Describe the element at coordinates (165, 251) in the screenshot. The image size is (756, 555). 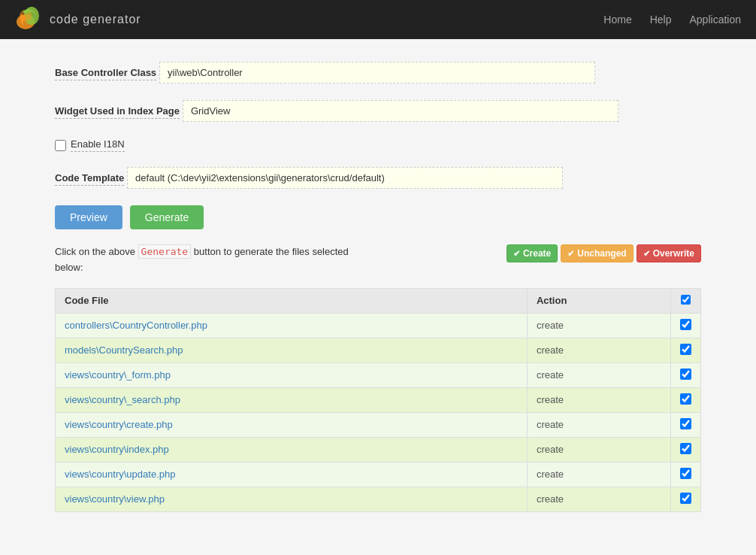
I see `generate-keyword: Generate` at that location.